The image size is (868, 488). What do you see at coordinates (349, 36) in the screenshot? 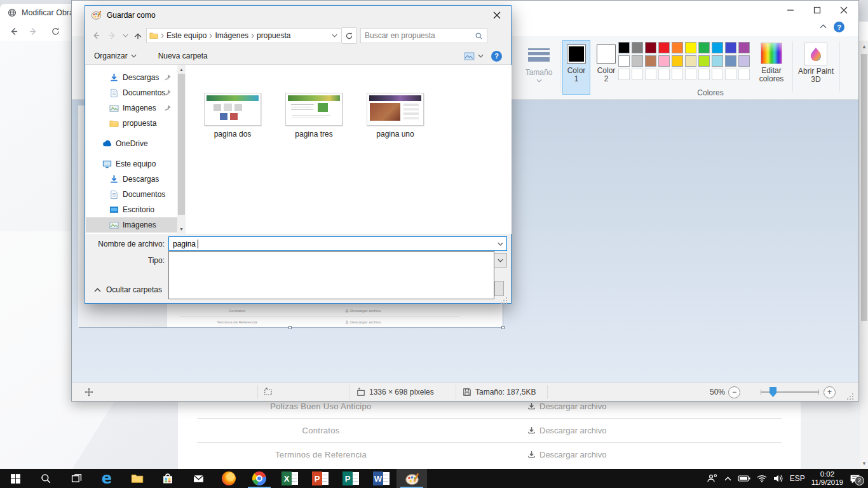
I see `refresh-button` at bounding box center [349, 36].